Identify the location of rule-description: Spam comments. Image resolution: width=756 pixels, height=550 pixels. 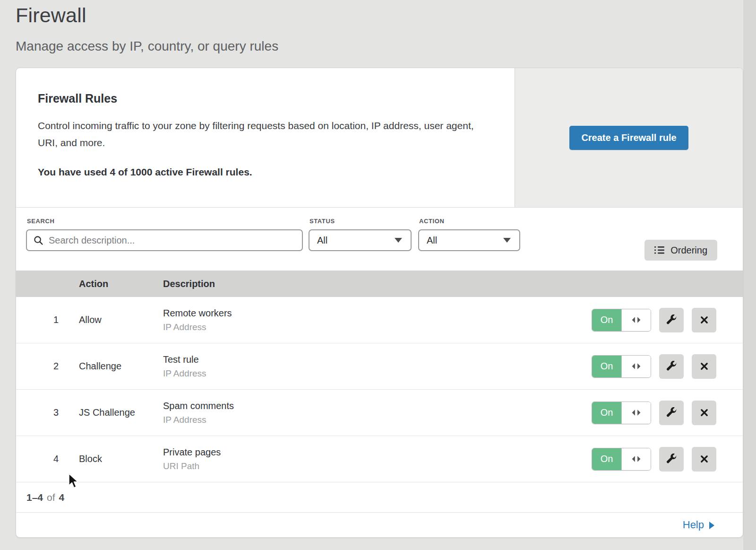
(372, 406).